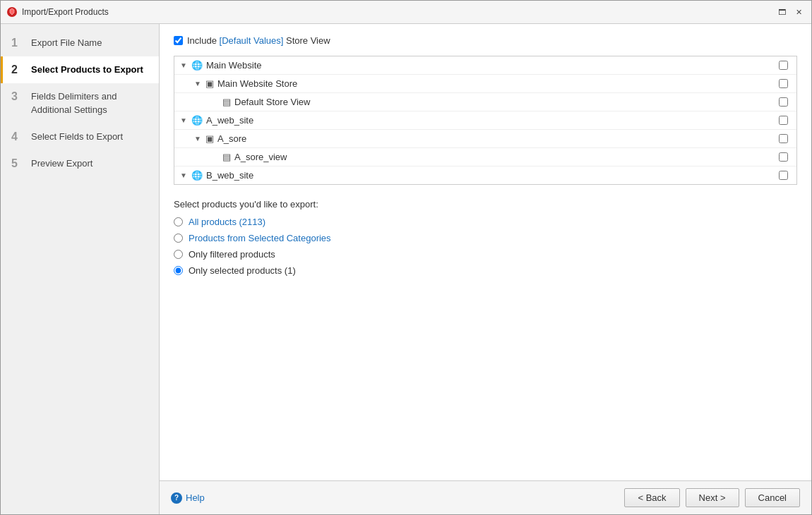 The width and height of the screenshot is (812, 515). What do you see at coordinates (784, 138) in the screenshot?
I see `checkbox-a-sore` at bounding box center [784, 138].